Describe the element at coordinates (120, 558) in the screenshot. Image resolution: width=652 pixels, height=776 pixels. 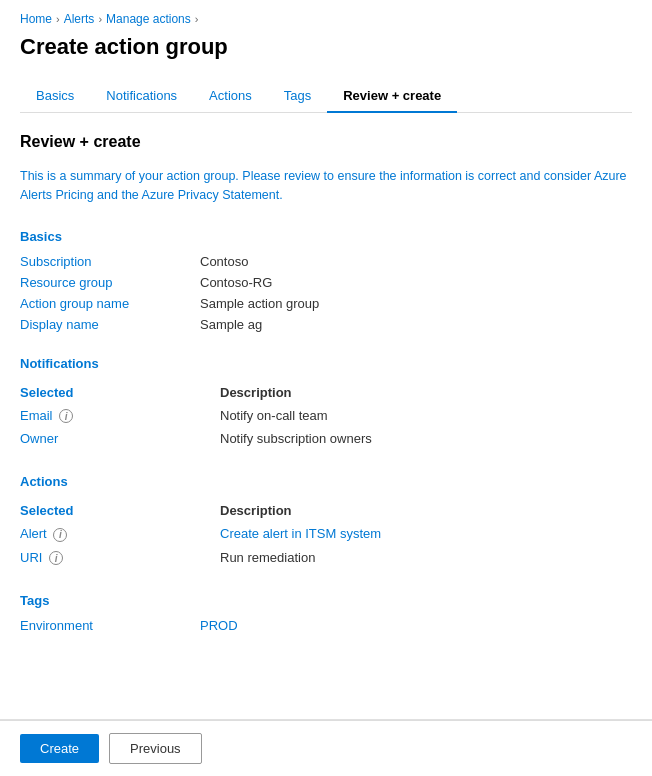
I see `action-row-1-selected: URI i` at that location.